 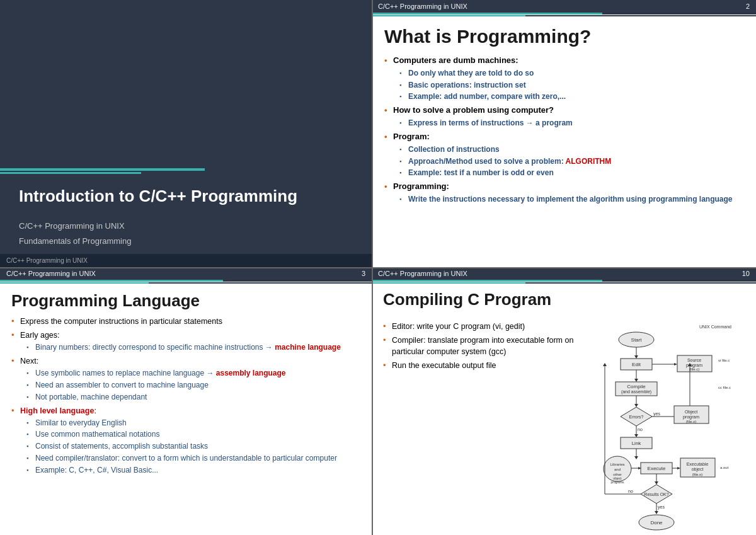 I want to click on sub-item: Use common mathematical notations, so click(x=193, y=435).